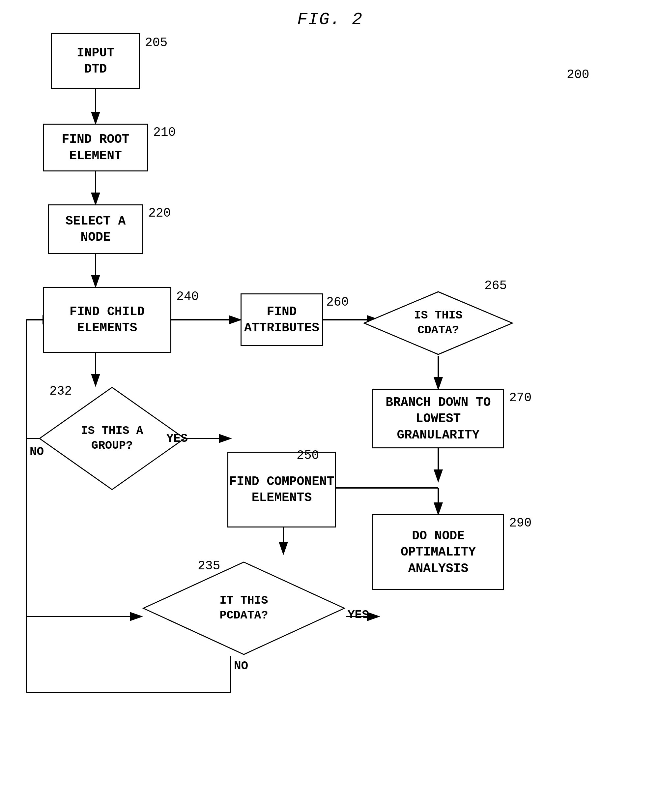  Describe the element at coordinates (358, 615) in the screenshot. I see `yes-pcdata-label: YES` at that location.